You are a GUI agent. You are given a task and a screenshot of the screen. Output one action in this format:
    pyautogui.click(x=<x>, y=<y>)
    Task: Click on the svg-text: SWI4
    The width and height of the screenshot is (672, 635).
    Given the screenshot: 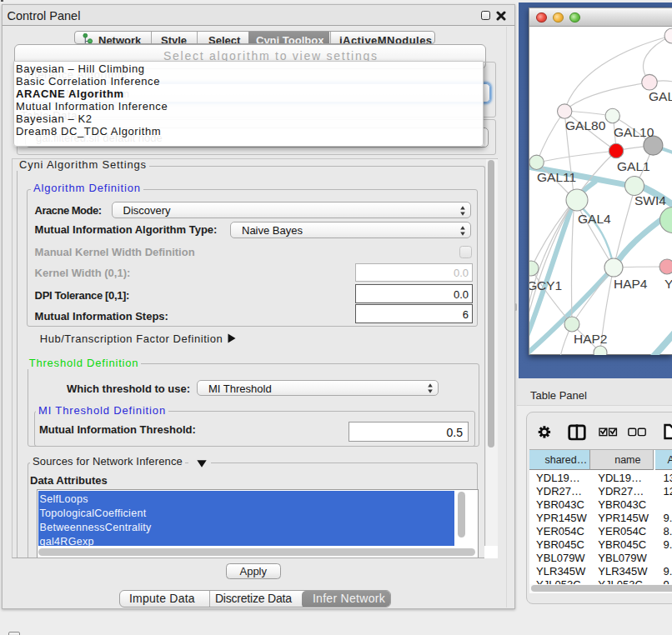 What is the action you would take?
    pyautogui.click(x=650, y=200)
    